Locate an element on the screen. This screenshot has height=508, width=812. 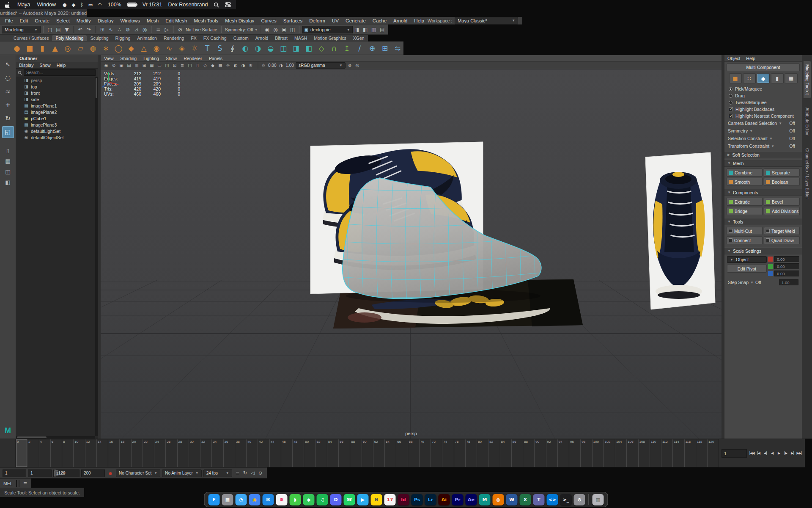
render-icon: ◉ is located at coordinates (267, 30).